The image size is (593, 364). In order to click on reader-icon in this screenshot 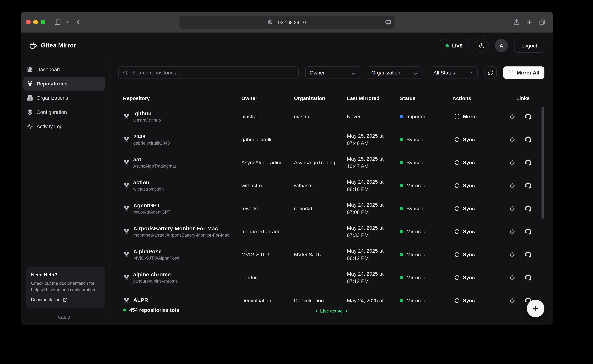, I will do `click(388, 22)`.